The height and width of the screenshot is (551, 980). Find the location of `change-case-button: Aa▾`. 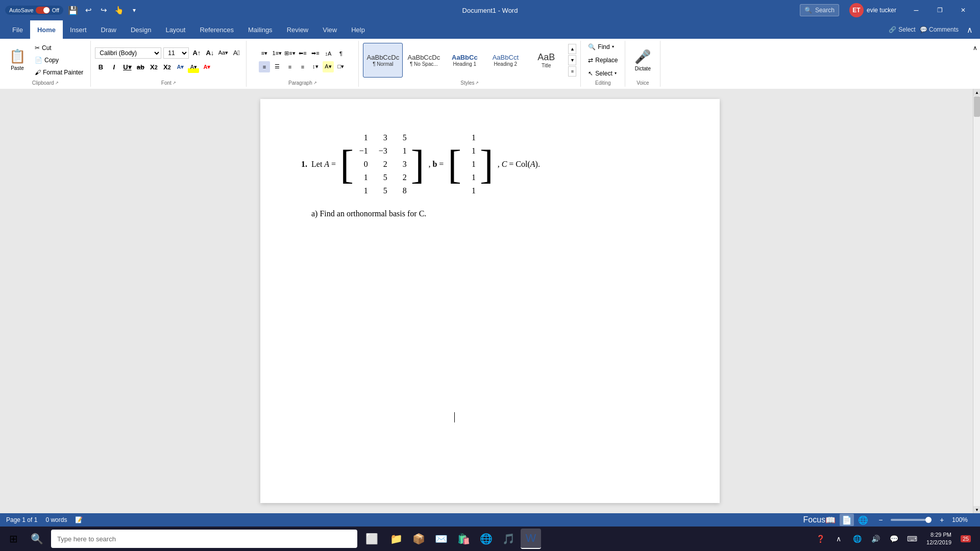

change-case-button: Aa▾ is located at coordinates (223, 53).